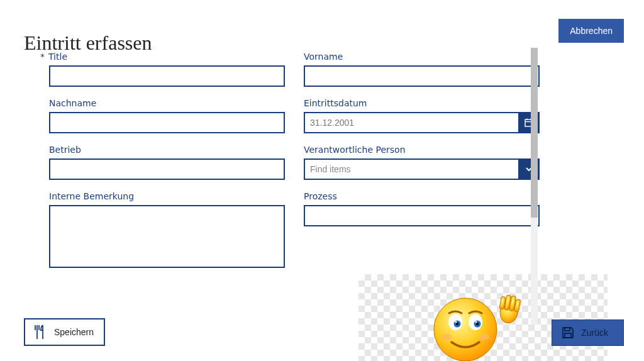  What do you see at coordinates (535, 186) in the screenshot?
I see `vertical-scrollbar` at bounding box center [535, 186].